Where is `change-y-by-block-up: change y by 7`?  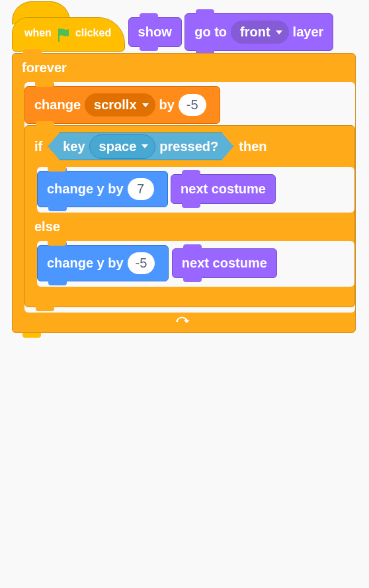 change-y-by-block-up: change y by 7 is located at coordinates (102, 189).